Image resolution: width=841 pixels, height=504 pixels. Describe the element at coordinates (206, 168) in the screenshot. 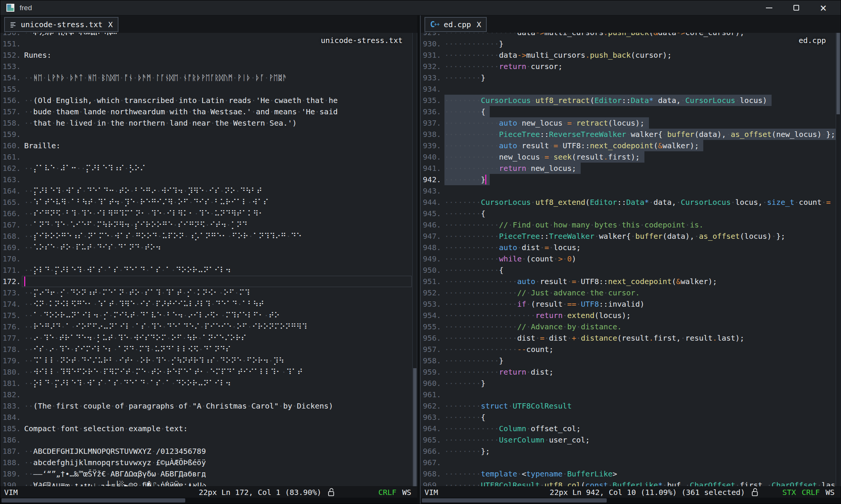

I see `code-line: 162.··⡌⠁⠧⠑·⠼⠁⠒··⡍⠜⠇⠑⠹⠰⠎·⡣⠕⠌` at that location.